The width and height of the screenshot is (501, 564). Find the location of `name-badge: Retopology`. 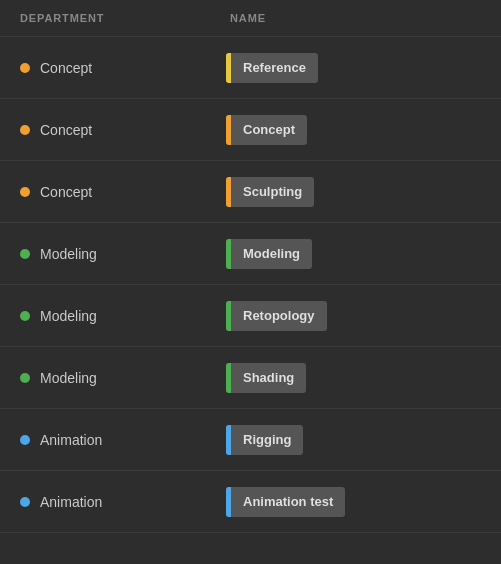

name-badge: Retopology is located at coordinates (276, 316).